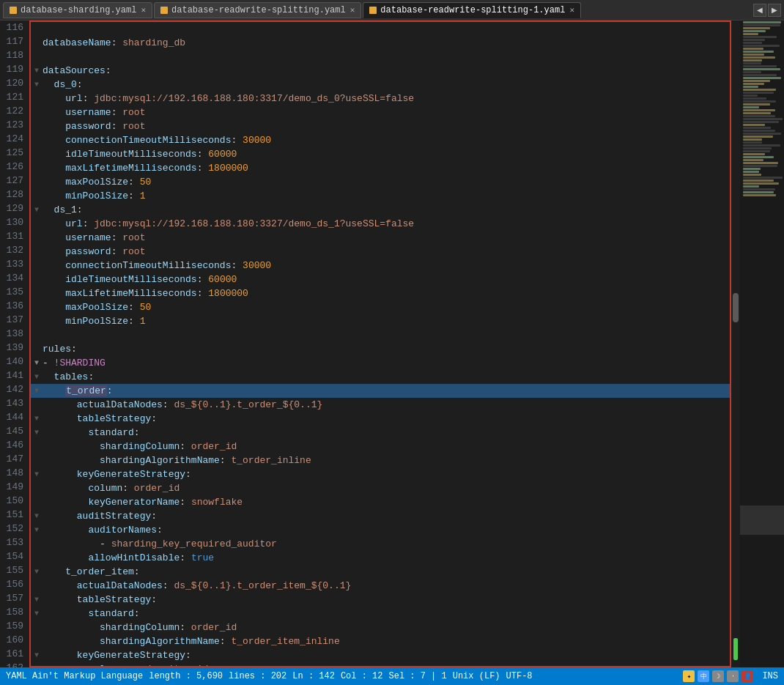 The width and height of the screenshot is (784, 685). I want to click on code-line-133: connectionTimeoutMilliseconds: 30000, so click(380, 265).